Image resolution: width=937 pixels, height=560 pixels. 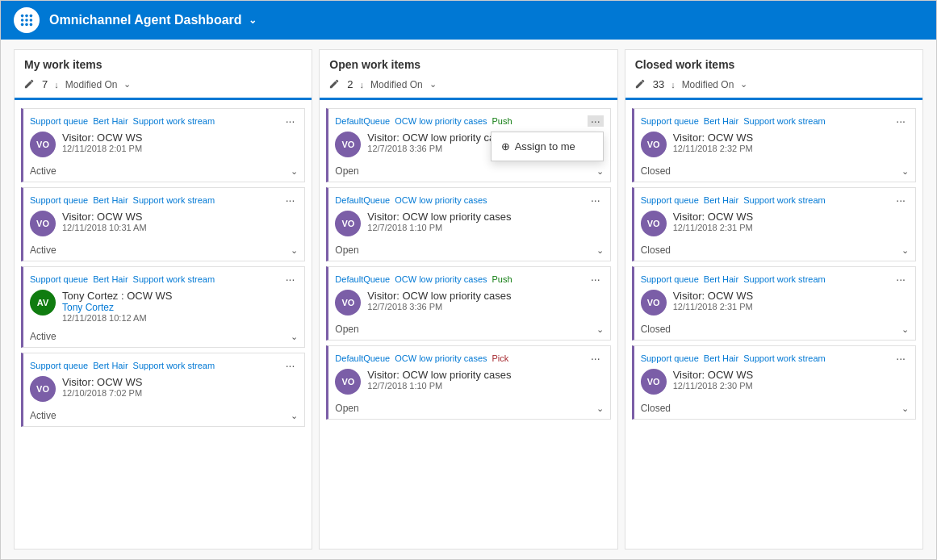 I want to click on title-chevron-icon: ⌄, so click(x=253, y=20).